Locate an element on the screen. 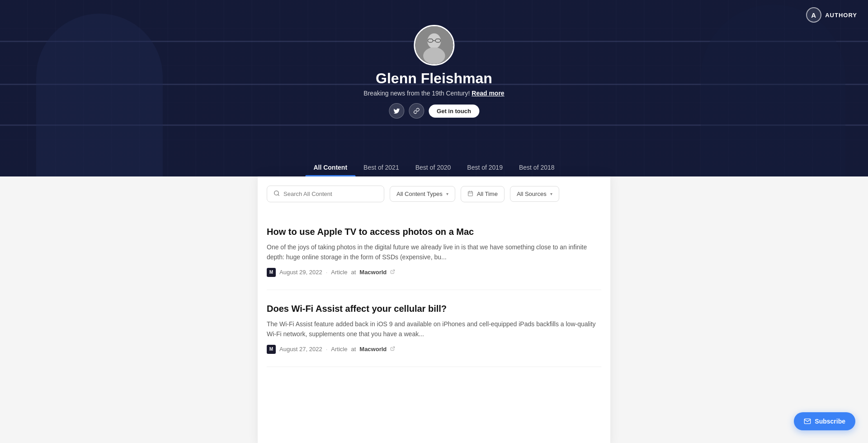  person-right-silhouette is located at coordinates (773, 91).